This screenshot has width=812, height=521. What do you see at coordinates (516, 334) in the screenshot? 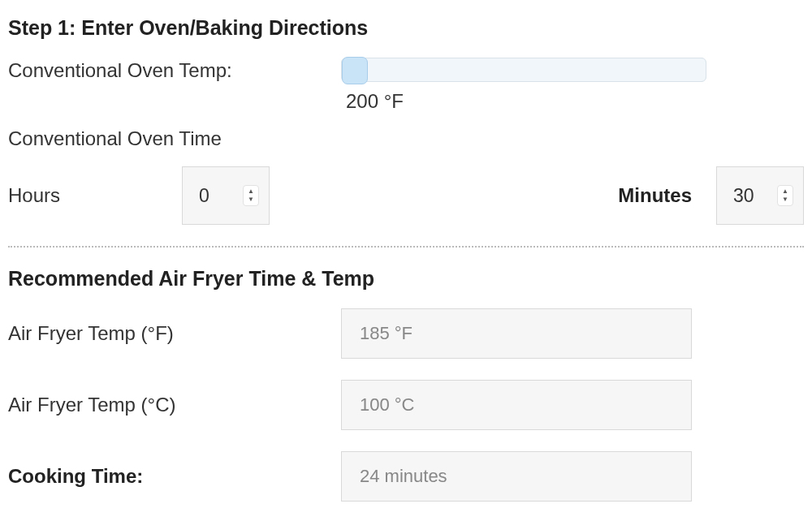
I see `airfryer-temp-f-output: 185 °F` at bounding box center [516, 334].